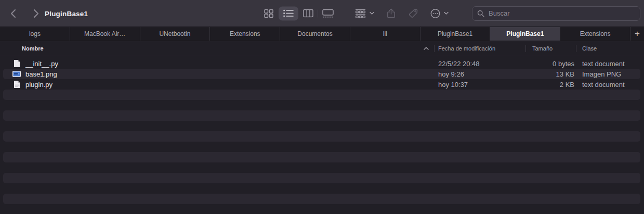  Describe the element at coordinates (298, 14) in the screenshot. I see `view-switcher` at that location.